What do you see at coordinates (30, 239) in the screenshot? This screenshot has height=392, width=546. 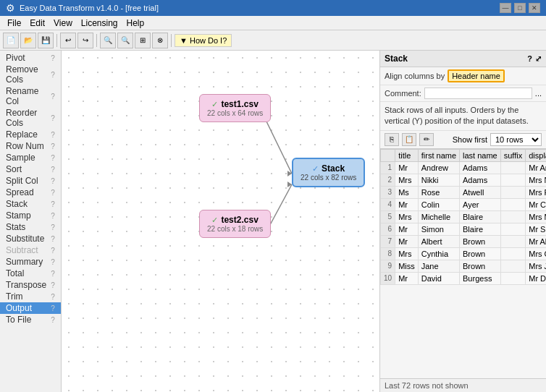 I see `sidebar-item-substitute: Substitute?` at bounding box center [30, 239].